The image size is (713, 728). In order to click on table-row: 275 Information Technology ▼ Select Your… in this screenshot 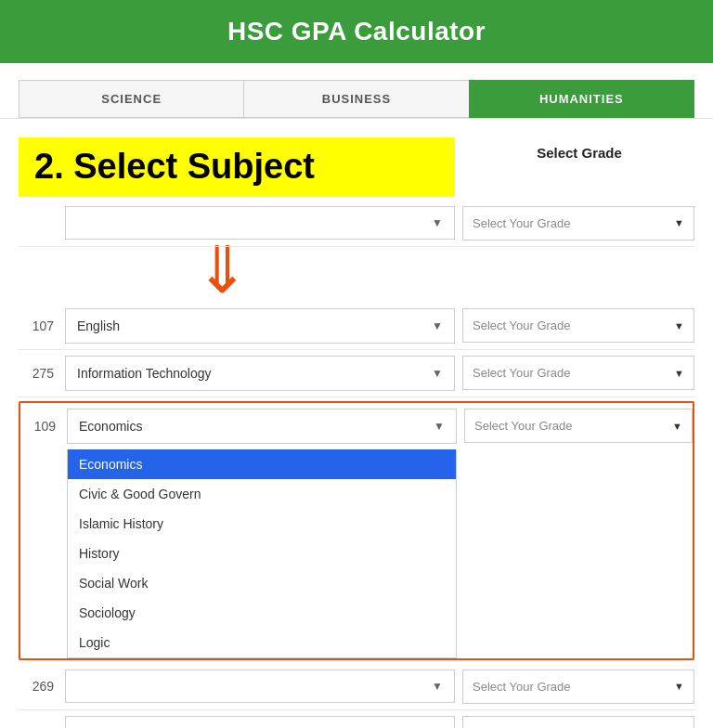, I will do `click(356, 373)`.